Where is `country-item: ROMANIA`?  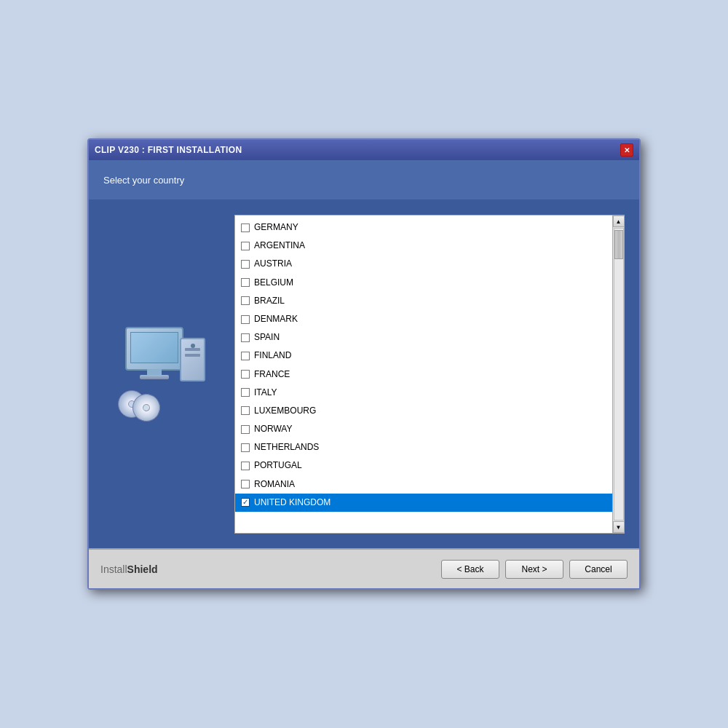
country-item: ROMANIA is located at coordinates (424, 485).